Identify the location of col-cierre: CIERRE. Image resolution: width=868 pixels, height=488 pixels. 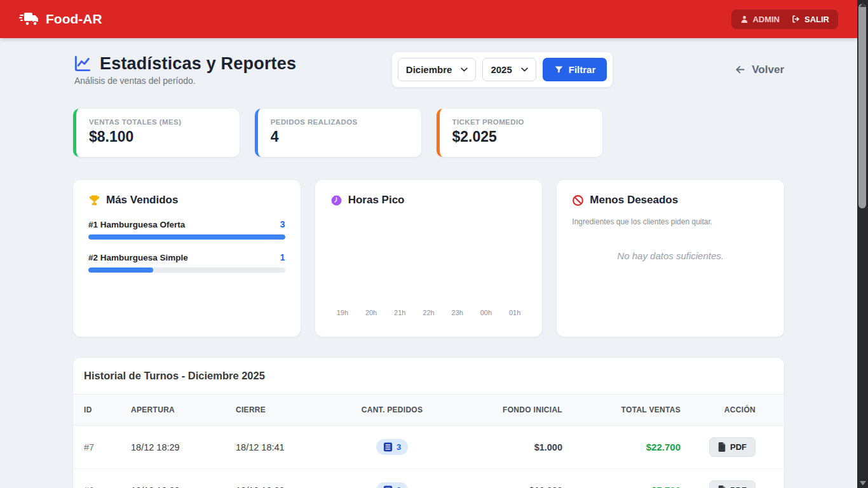
(276, 410).